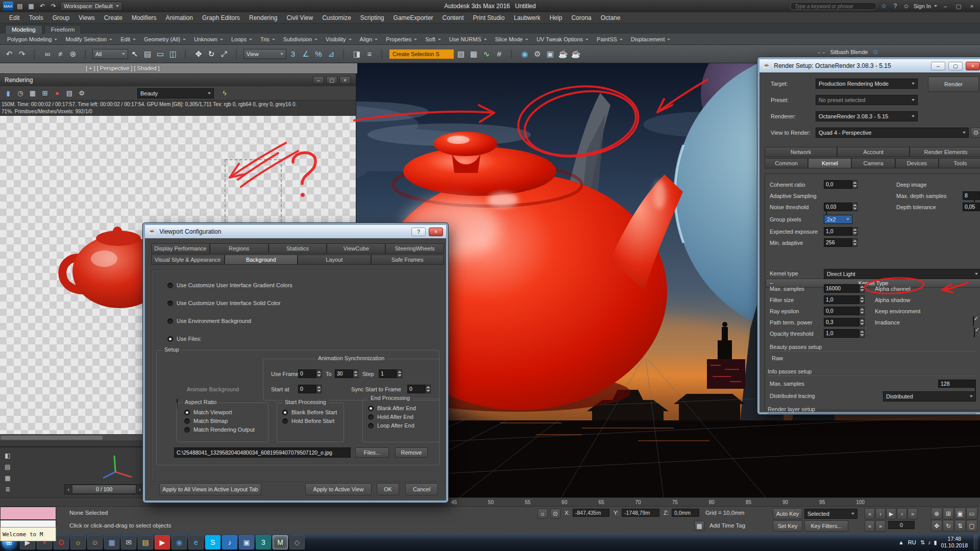 The height and width of the screenshot is (551, 980). Describe the element at coordinates (356, 248) in the screenshot. I see `dialog-tab: ViewCube` at that location.